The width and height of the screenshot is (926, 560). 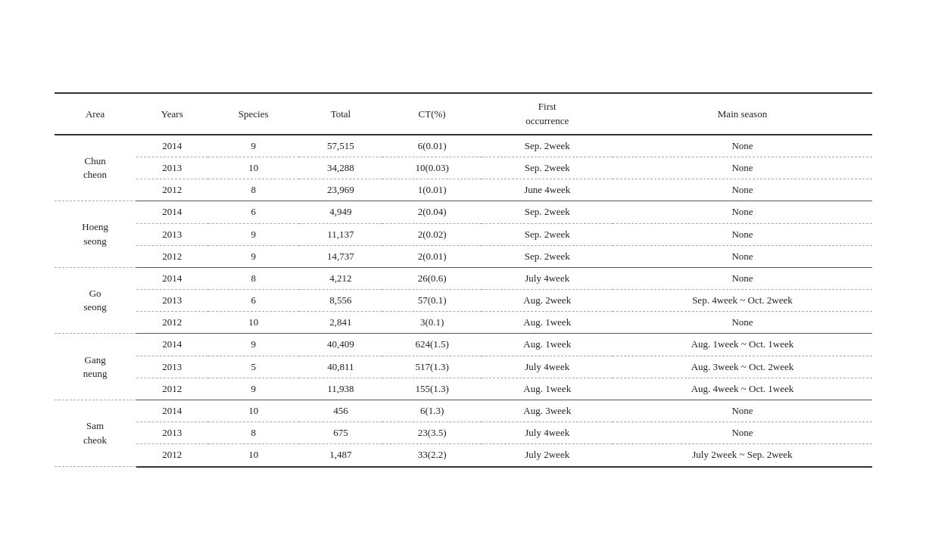 What do you see at coordinates (95, 300) in the screenshot?
I see `area-cell: Goseong` at bounding box center [95, 300].